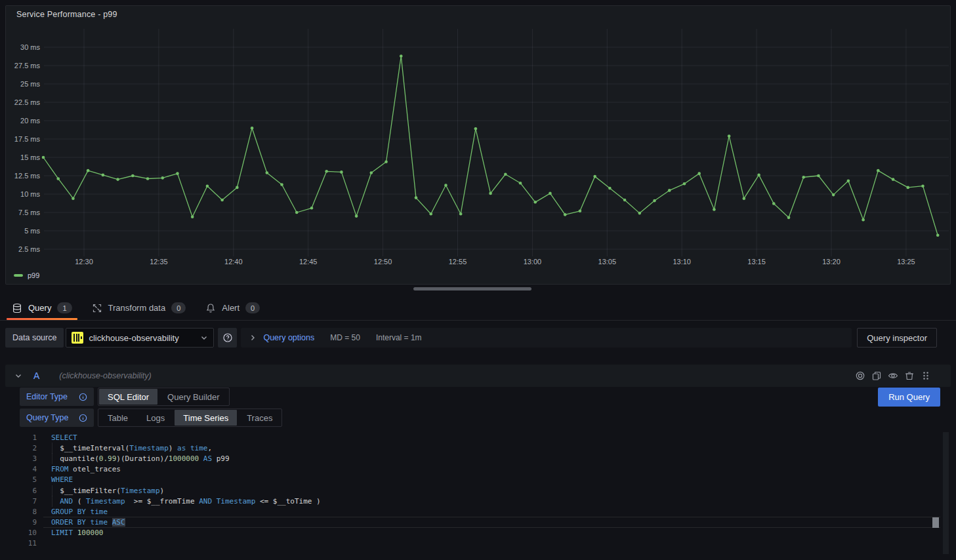 The image size is (956, 560). What do you see at coordinates (88, 522) in the screenshot?
I see `code-line-text: ORDER BY time ASC` at bounding box center [88, 522].